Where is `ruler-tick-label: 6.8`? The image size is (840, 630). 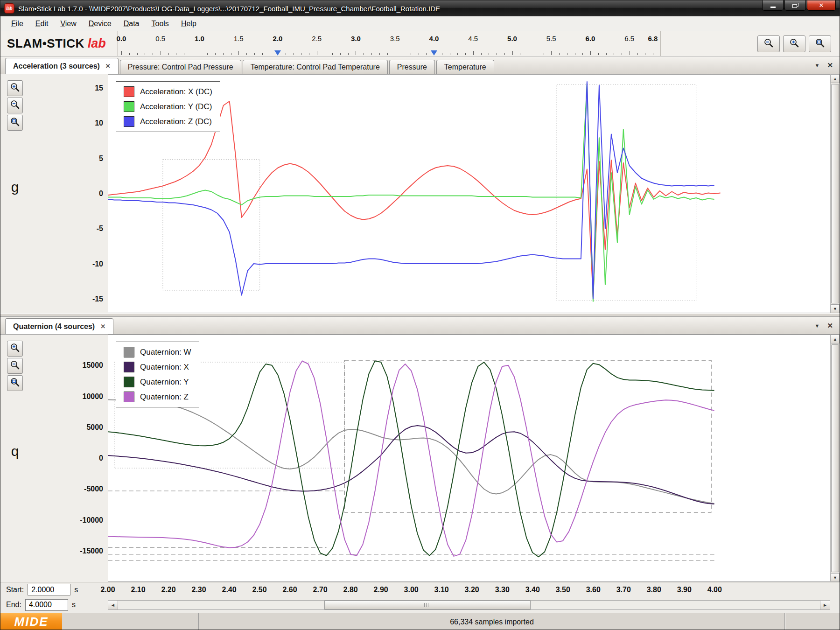
ruler-tick-label: 6.8 is located at coordinates (653, 38).